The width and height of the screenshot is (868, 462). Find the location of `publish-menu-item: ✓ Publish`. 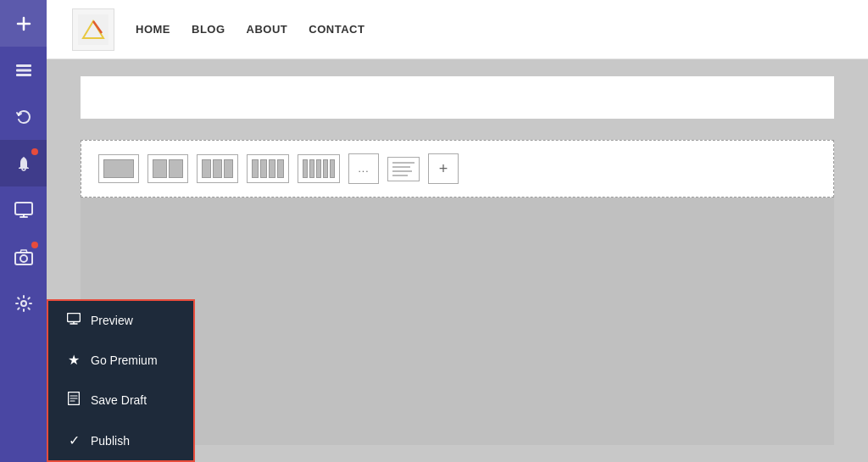

publish-menu-item: ✓ Publish is located at coordinates (120, 441).